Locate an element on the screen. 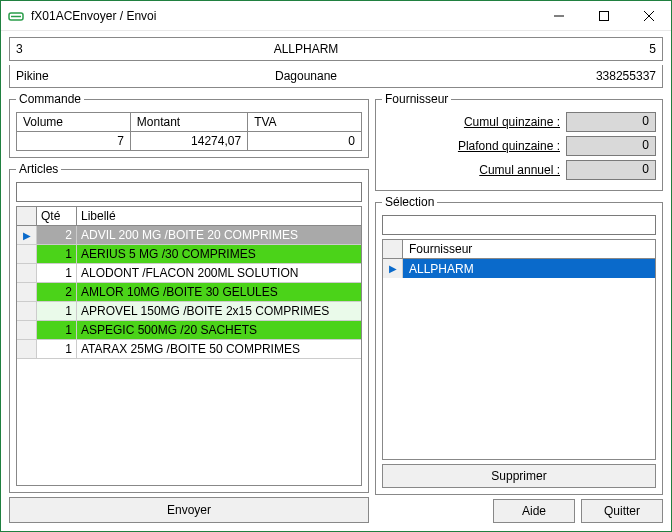 Image resolution: width=672 pixels, height=532 pixels. close-button is located at coordinates (648, 16).